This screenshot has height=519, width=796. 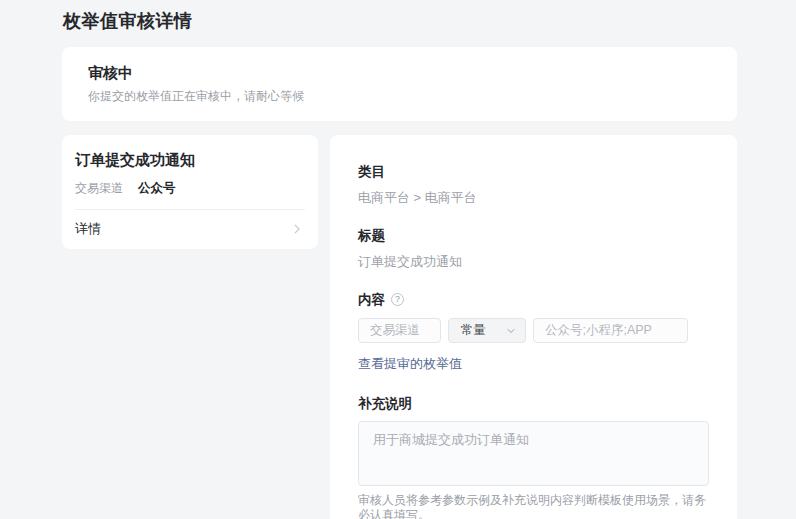 What do you see at coordinates (534, 404) in the screenshot?
I see `supplement-label: 补充说明` at bounding box center [534, 404].